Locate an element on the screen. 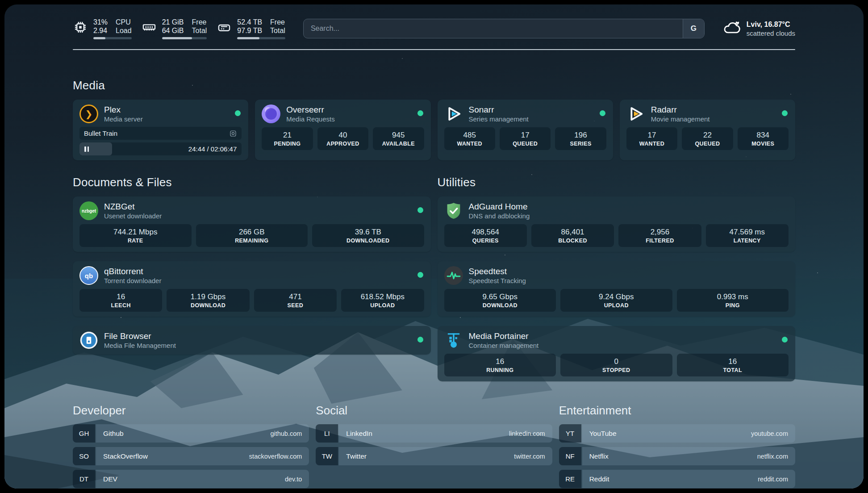  header-divider is located at coordinates (434, 50).